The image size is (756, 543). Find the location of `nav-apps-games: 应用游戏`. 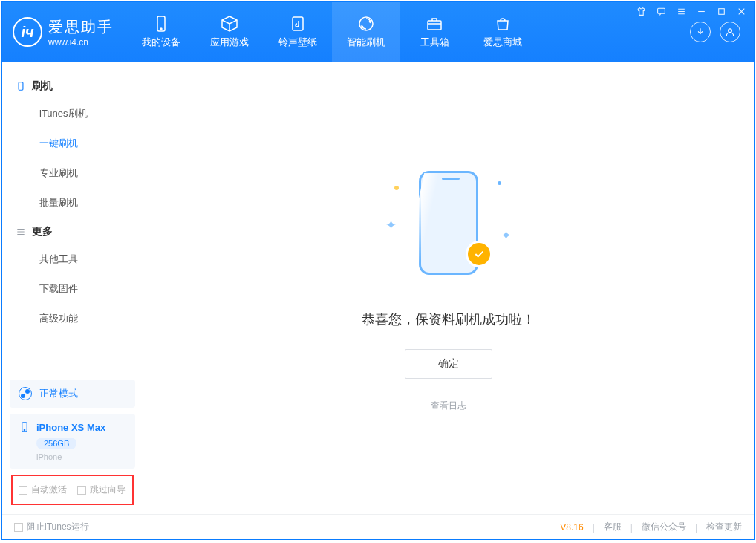

nav-apps-games: 应用游戏 is located at coordinates (229, 32).